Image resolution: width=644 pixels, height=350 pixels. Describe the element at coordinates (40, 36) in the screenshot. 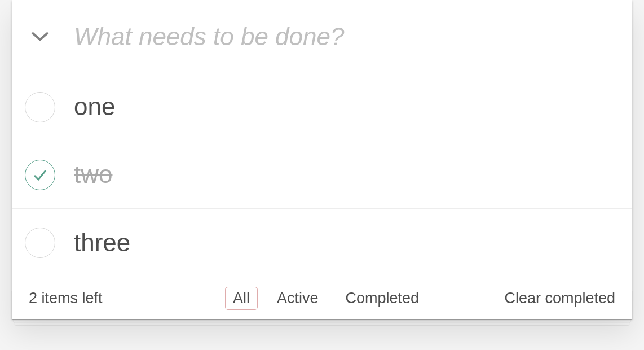

I see `toggle-all-button` at that location.